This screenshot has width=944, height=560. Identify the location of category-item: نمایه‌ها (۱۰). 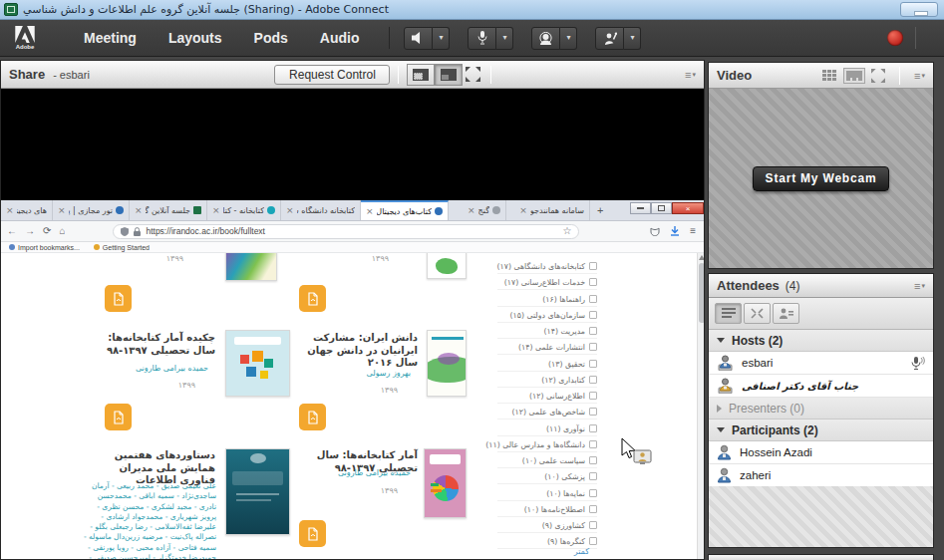
(547, 494).